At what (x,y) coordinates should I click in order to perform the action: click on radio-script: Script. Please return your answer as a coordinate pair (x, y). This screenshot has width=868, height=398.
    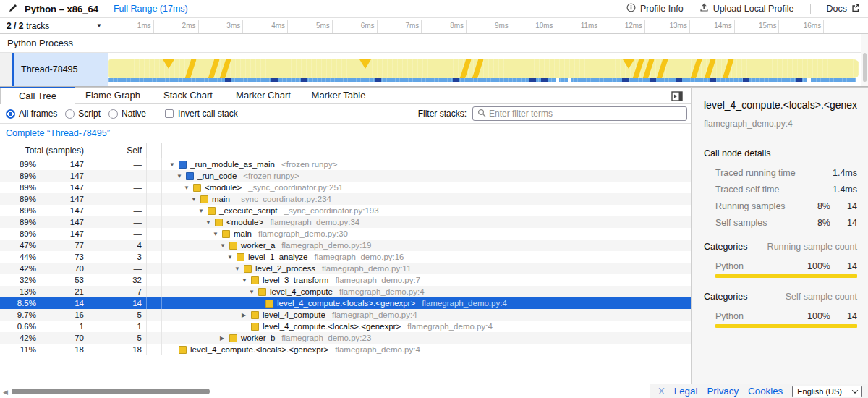
    Looking at the image, I should click on (82, 114).